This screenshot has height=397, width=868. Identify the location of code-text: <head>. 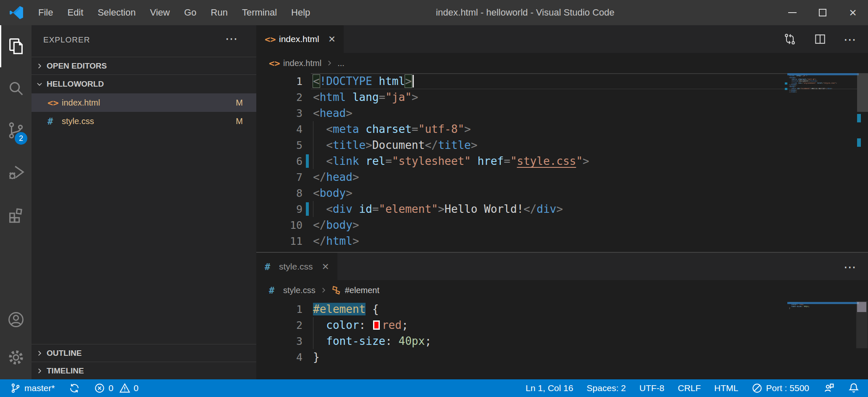
(333, 113).